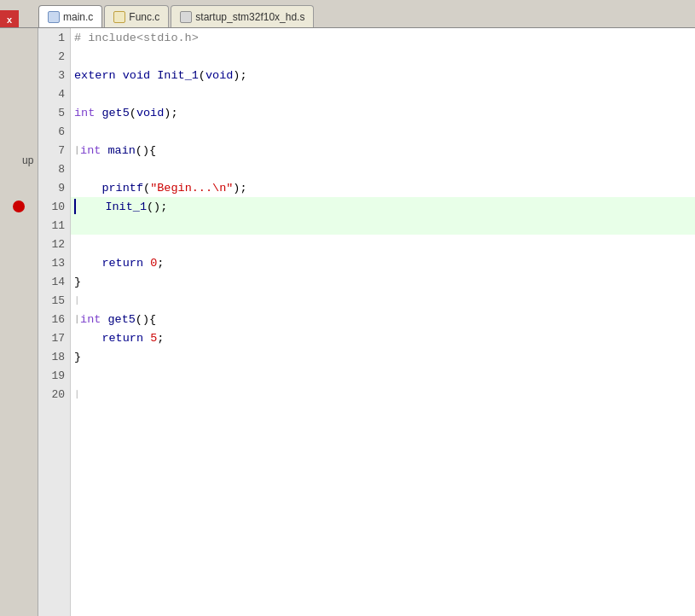 The image size is (695, 616). Describe the element at coordinates (121, 150) in the screenshot. I see `code-text-7b: main` at that location.